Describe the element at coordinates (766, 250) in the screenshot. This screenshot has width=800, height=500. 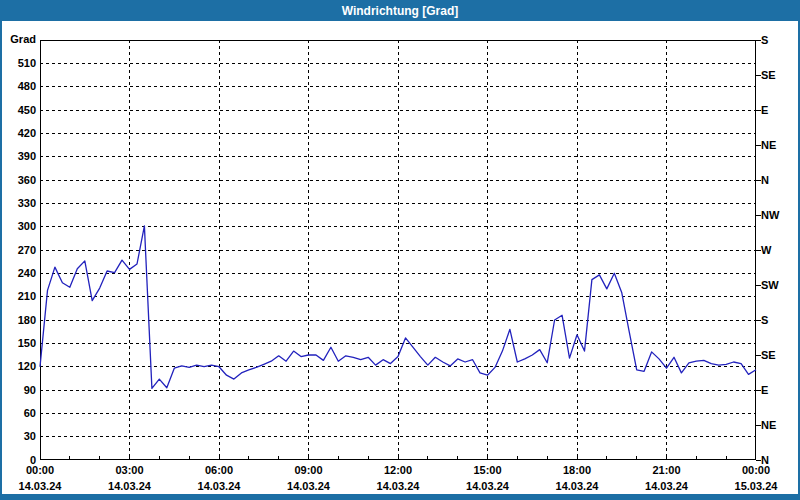
I see `y-right-tick-label: W` at that location.